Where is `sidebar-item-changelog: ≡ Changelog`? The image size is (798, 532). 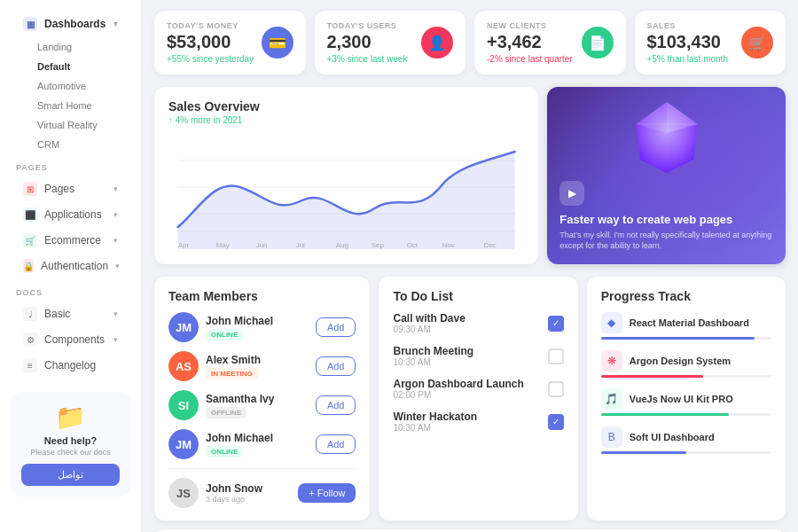 sidebar-item-changelog: ≡ Changelog is located at coordinates (71, 365).